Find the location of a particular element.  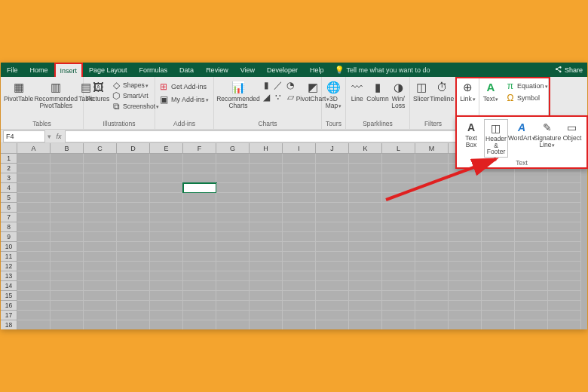

cell-M15 is located at coordinates (432, 296).